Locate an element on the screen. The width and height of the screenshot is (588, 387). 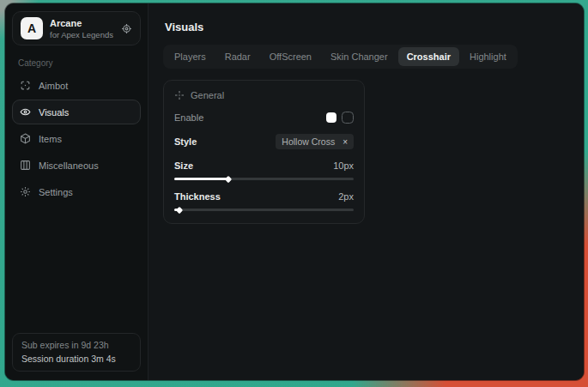
enable-checkbox is located at coordinates (348, 118).